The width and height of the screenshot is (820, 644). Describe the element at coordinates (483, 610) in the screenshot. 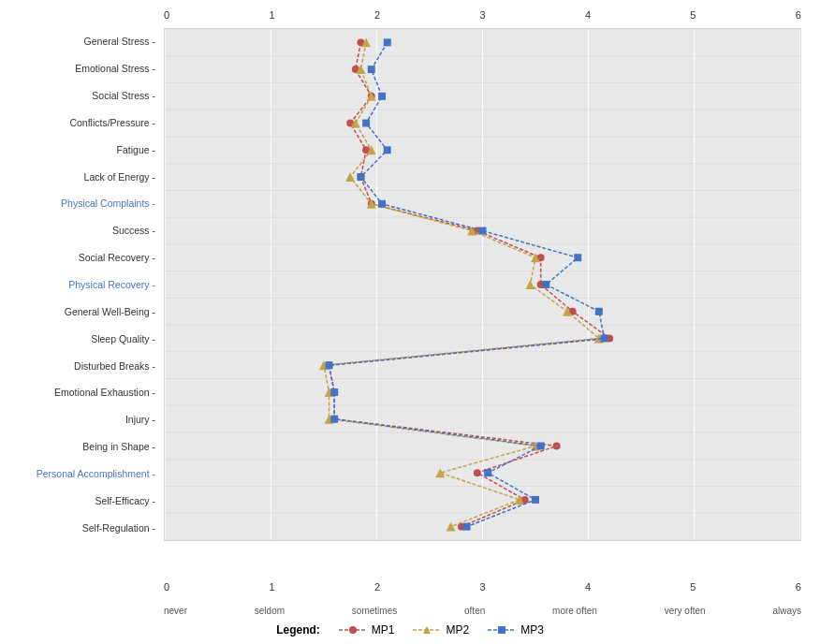

I see `x-axis-bottom-labels: neverseldomsometimesoftenmore oftenvery …` at that location.